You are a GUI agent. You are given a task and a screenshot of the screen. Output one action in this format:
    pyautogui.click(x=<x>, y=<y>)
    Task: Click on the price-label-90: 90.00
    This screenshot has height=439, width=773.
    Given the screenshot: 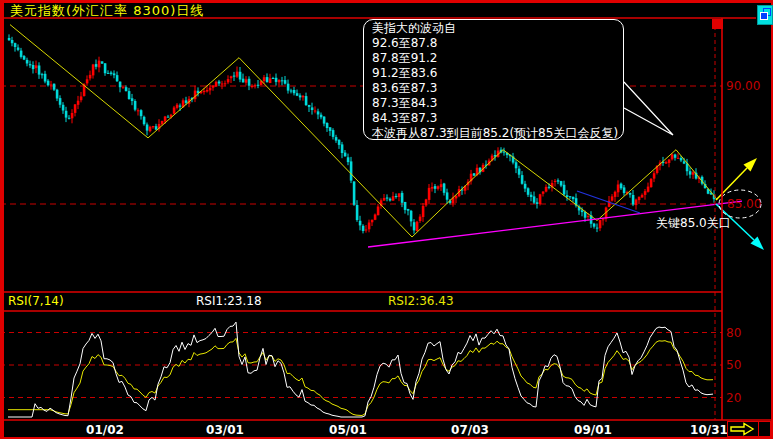 What is the action you would take?
    pyautogui.click(x=743, y=86)
    